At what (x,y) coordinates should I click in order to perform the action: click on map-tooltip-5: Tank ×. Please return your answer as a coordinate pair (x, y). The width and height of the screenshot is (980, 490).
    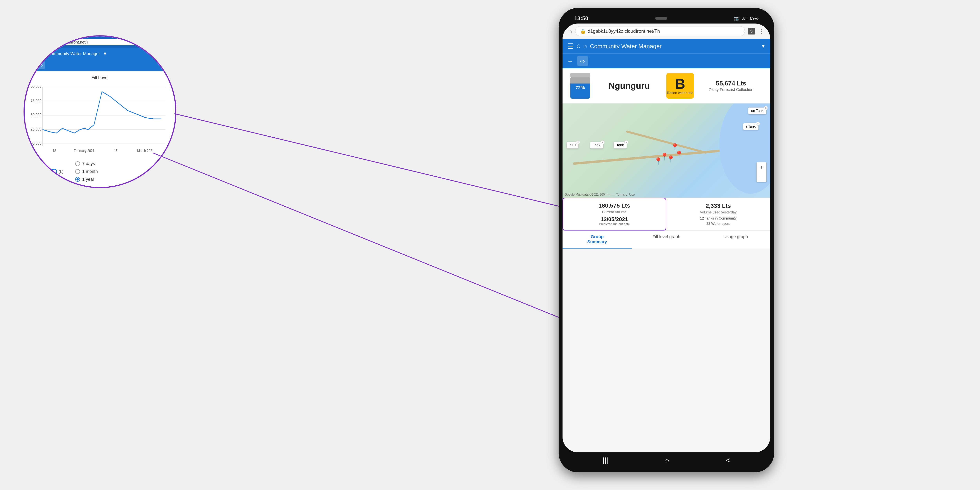
    Looking at the image, I should click on (620, 145).